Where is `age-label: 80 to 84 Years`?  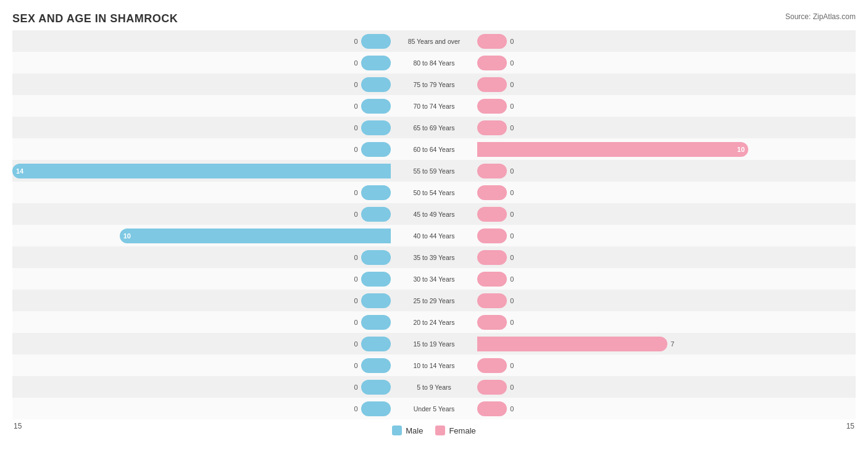
age-label: 80 to 84 Years is located at coordinates (435, 63).